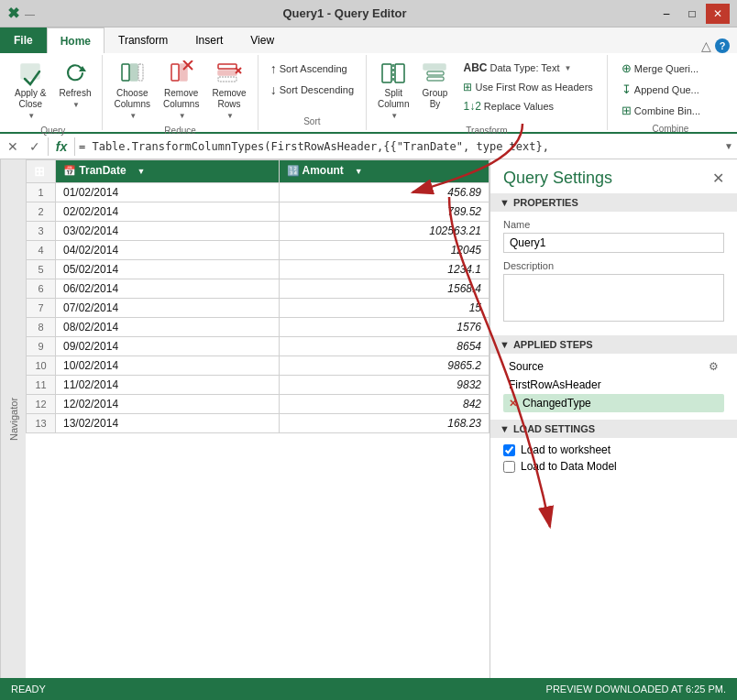  Describe the element at coordinates (41, 213) in the screenshot. I see `row-num: 2` at that location.